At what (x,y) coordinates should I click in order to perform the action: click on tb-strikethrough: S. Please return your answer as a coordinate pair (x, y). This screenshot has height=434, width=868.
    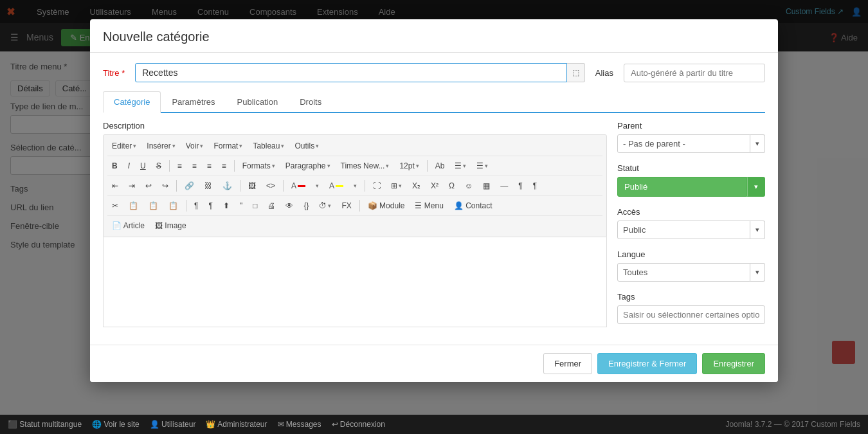
    Looking at the image, I should click on (159, 166).